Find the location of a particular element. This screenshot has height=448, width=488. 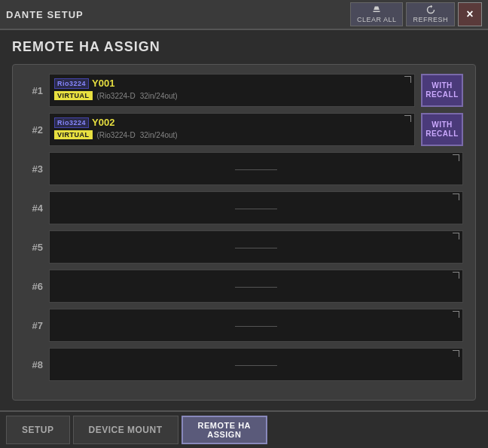

tab-device-mount: DEVICE MOUNT is located at coordinates (126, 430).